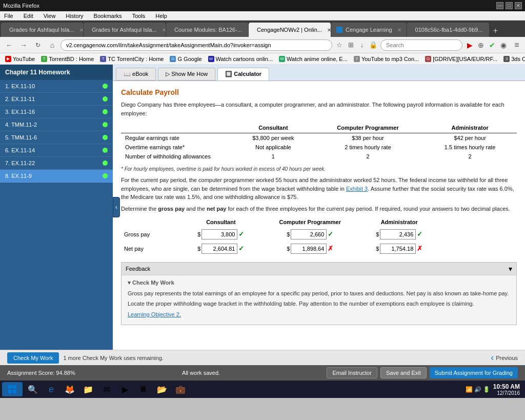 The height and width of the screenshot is (420, 525). I want to click on tab-6: 0108c56c-fba1-4dd0-9b9... ✕, so click(448, 30).